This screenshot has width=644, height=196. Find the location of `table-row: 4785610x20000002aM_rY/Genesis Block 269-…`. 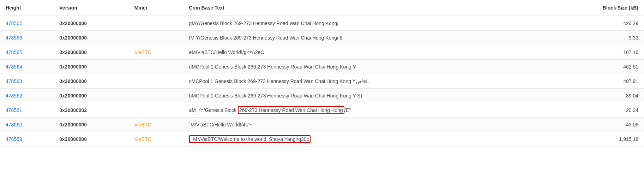

table-row: 4785610x20000002aM_rY/Genesis Block 269-… is located at coordinates (322, 110).